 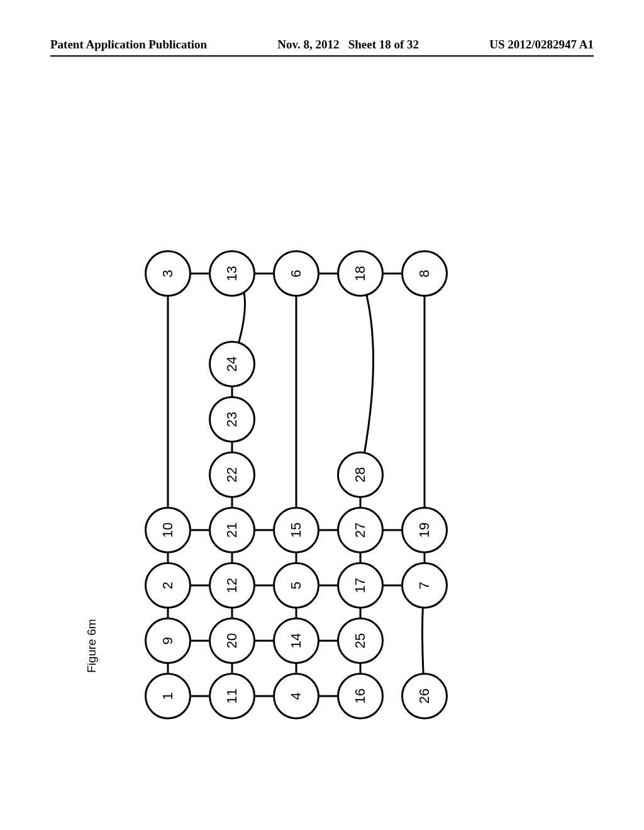 What do you see at coordinates (296, 641) in the screenshot?
I see `graph-node: 14` at bounding box center [296, 641].